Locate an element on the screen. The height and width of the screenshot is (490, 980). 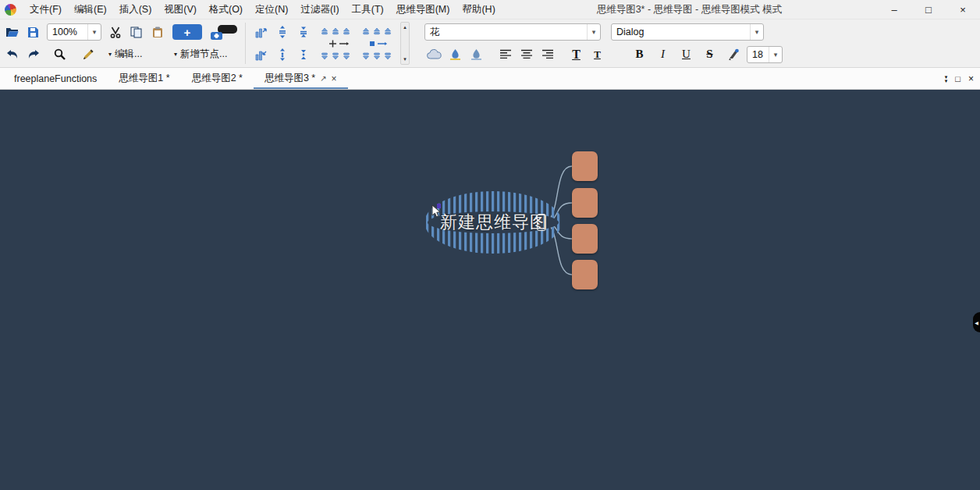
detach-tab-icon: ↗ is located at coordinates (323, 78).